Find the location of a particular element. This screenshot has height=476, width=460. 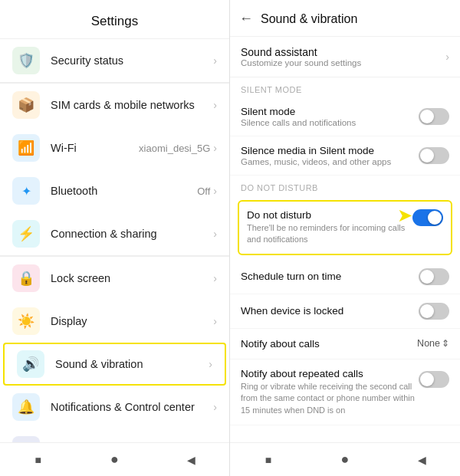

silent-mode-text: Silent mode Silence calls and notificati… is located at coordinates (330, 117).